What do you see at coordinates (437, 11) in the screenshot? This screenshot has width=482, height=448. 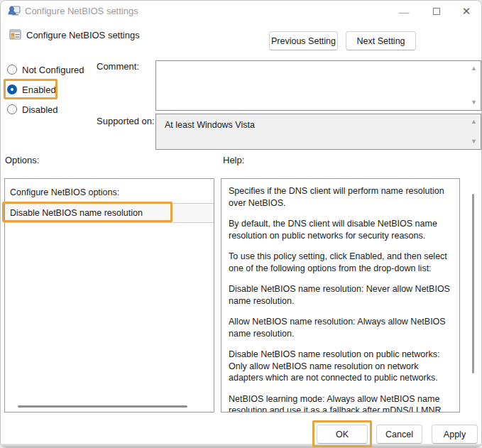 I see `maximize-button` at bounding box center [437, 11].